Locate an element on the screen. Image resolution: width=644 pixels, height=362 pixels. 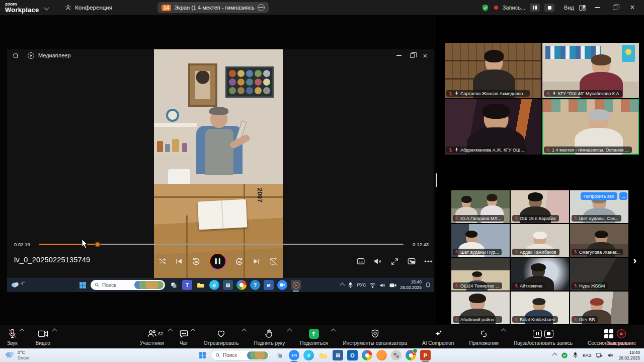
mini-player-icon is located at coordinates (412, 261).